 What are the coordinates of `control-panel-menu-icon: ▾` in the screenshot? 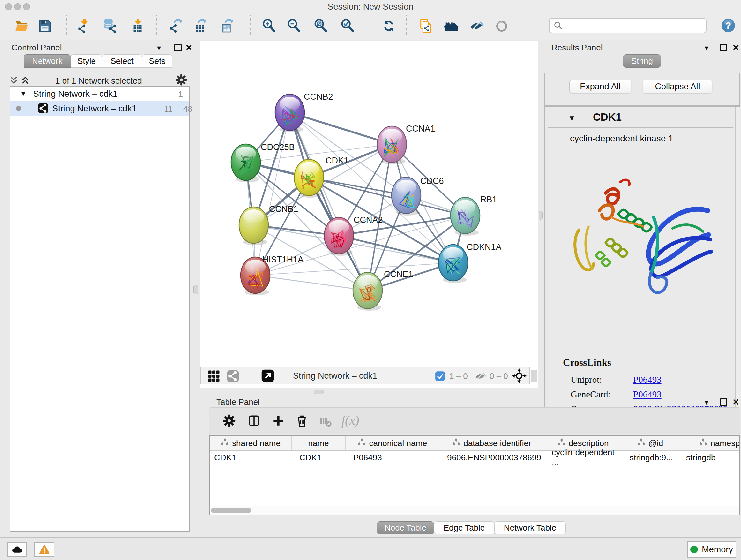 It's located at (159, 48).